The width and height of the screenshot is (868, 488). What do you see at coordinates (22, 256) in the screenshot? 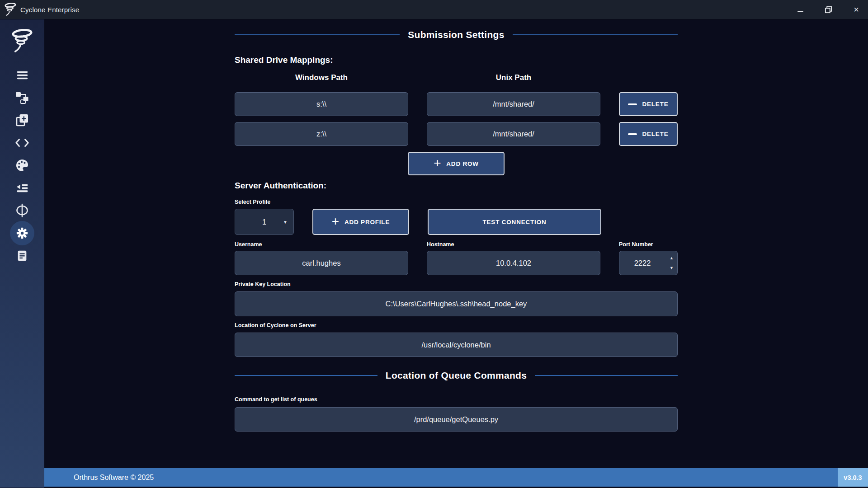
I see `sidebar-item-log` at bounding box center [22, 256].